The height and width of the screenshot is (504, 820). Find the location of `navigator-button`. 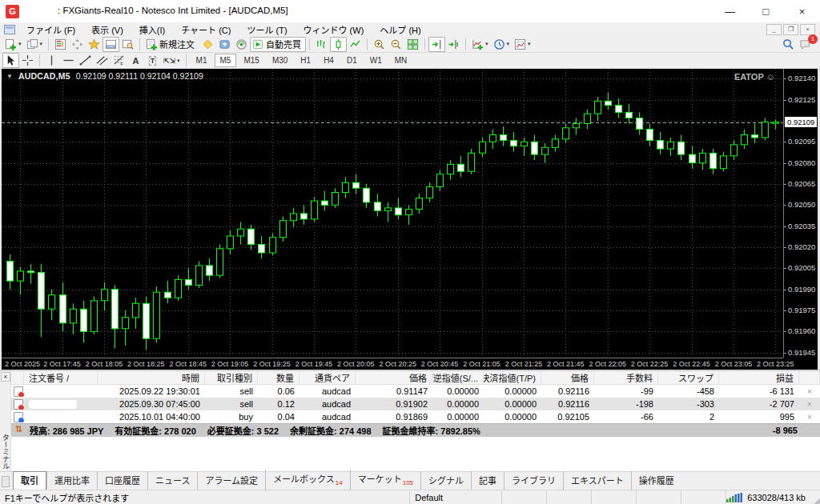

navigator-button is located at coordinates (94, 45).